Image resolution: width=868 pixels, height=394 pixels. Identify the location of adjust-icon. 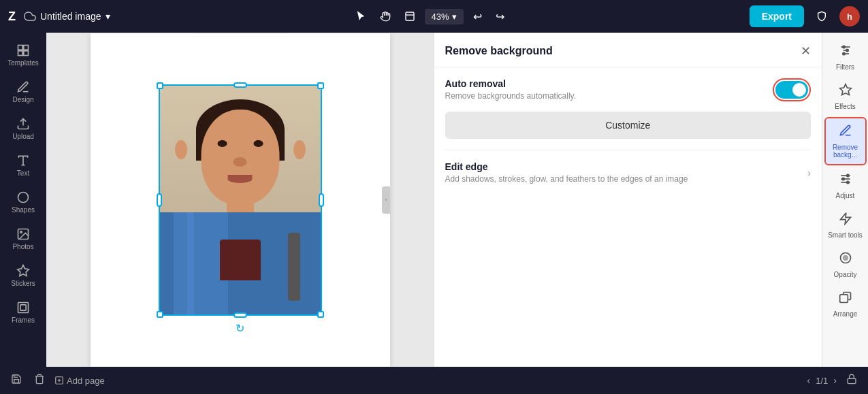
(846, 181).